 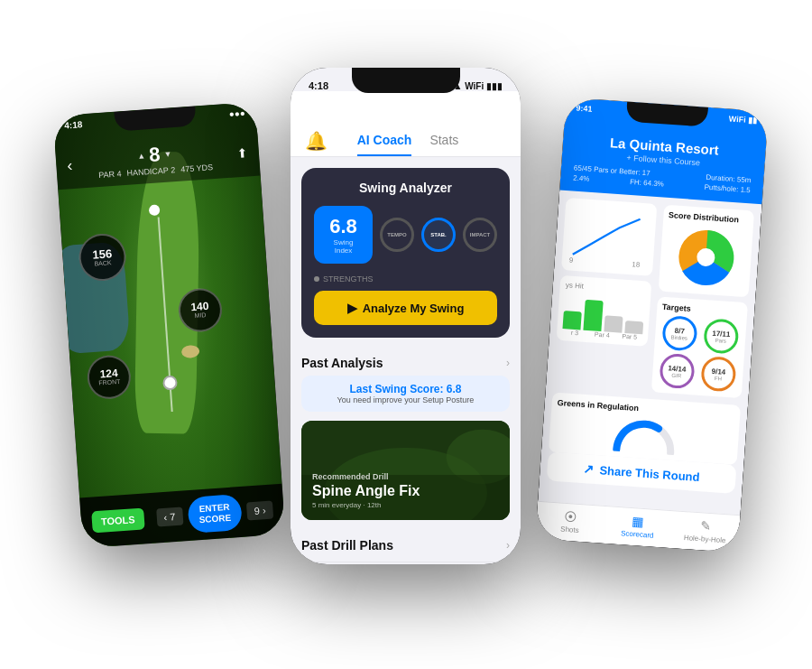 I want to click on tools-button: TOOLS, so click(x=117, y=520).